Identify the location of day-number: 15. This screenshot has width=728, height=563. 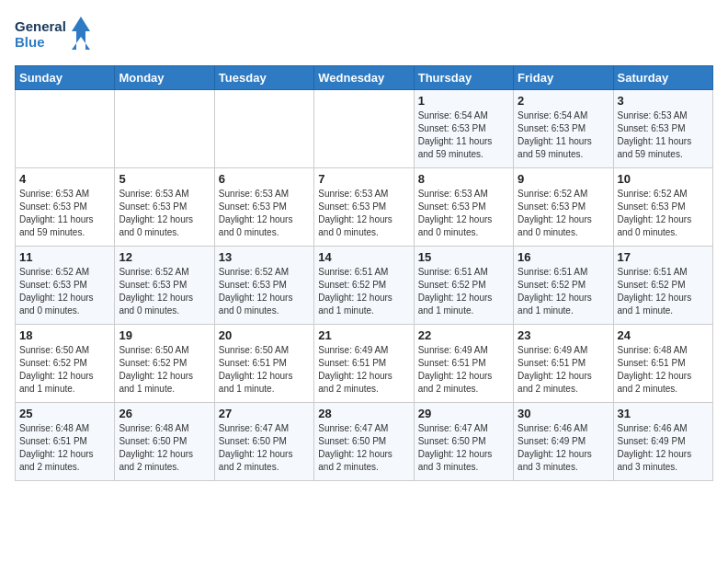
(463, 258).